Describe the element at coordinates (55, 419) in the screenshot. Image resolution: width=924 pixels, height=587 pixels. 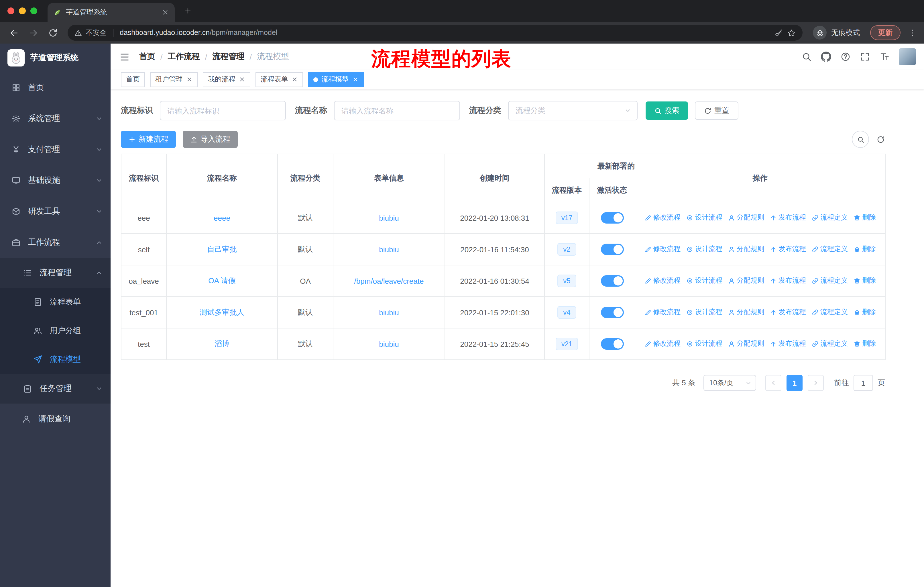
I see `sidebar-item-leave-query: 请假查询` at that location.